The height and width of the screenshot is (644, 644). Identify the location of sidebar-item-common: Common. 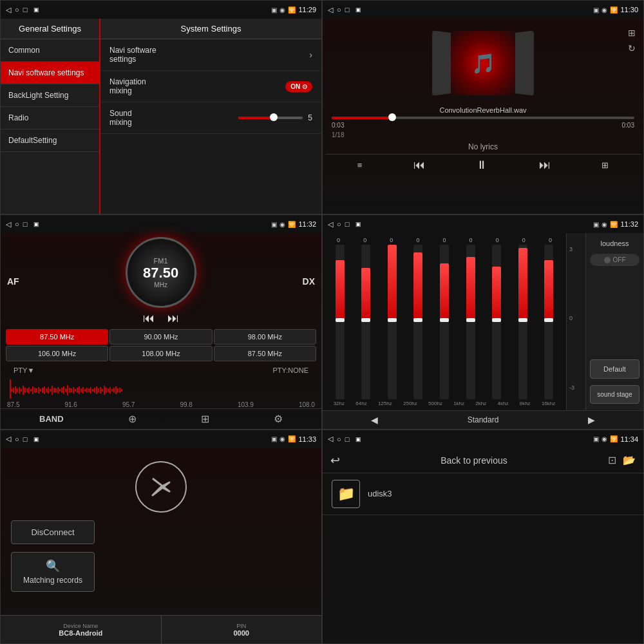
(50, 50).